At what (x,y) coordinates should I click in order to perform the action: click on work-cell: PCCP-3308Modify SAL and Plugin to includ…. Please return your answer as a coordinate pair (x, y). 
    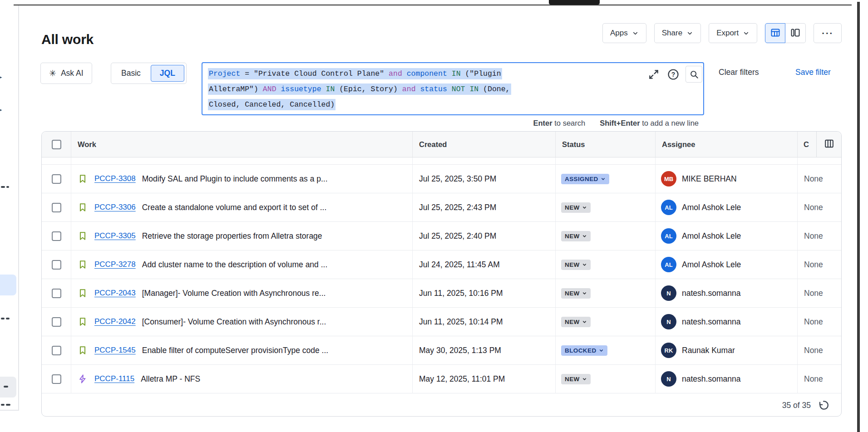
    Looking at the image, I should click on (242, 179).